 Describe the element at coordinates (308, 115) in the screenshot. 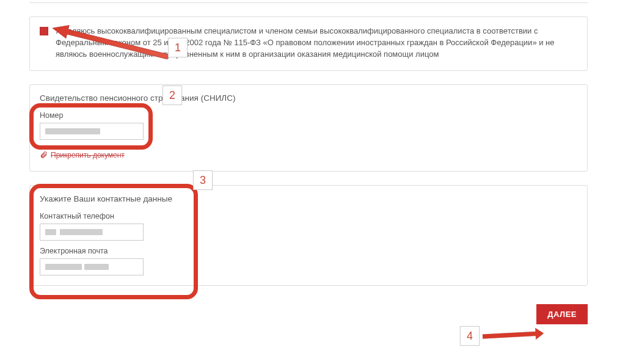

I see `snils-number-label: Номер` at that location.